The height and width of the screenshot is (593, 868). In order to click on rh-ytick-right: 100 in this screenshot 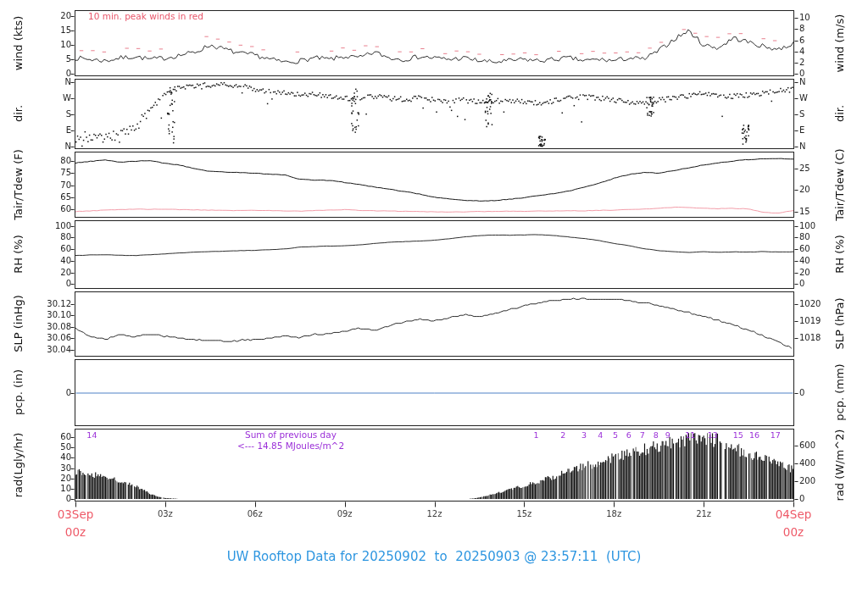, I will do `click(819, 226)`.